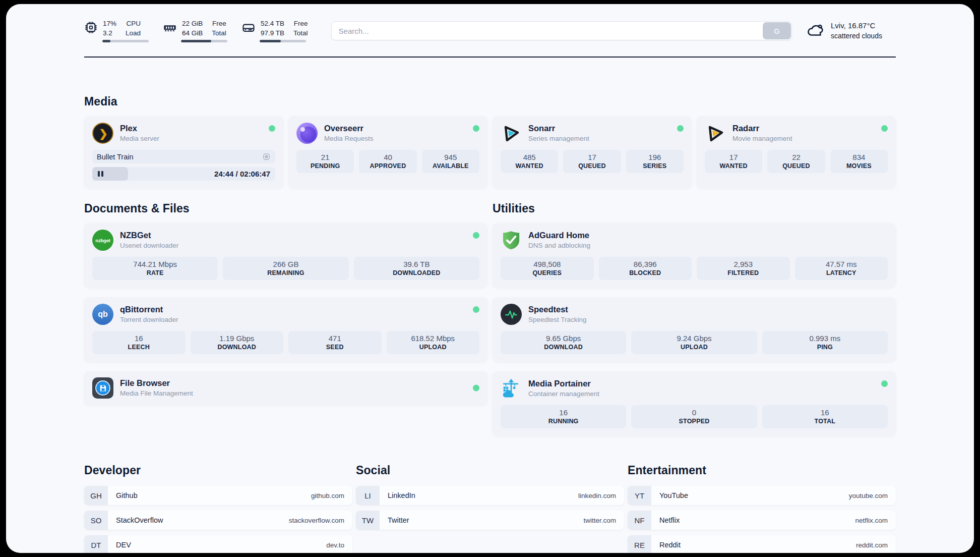  I want to click on link-abbr: GH, so click(96, 495).